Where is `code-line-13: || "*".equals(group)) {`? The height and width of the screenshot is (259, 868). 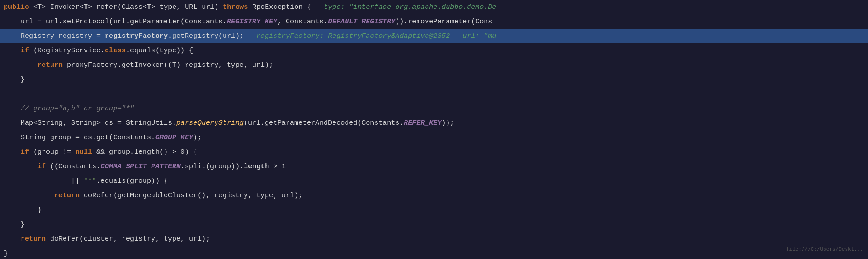 code-line-13: || "*".equals(group)) { is located at coordinates (434, 181).